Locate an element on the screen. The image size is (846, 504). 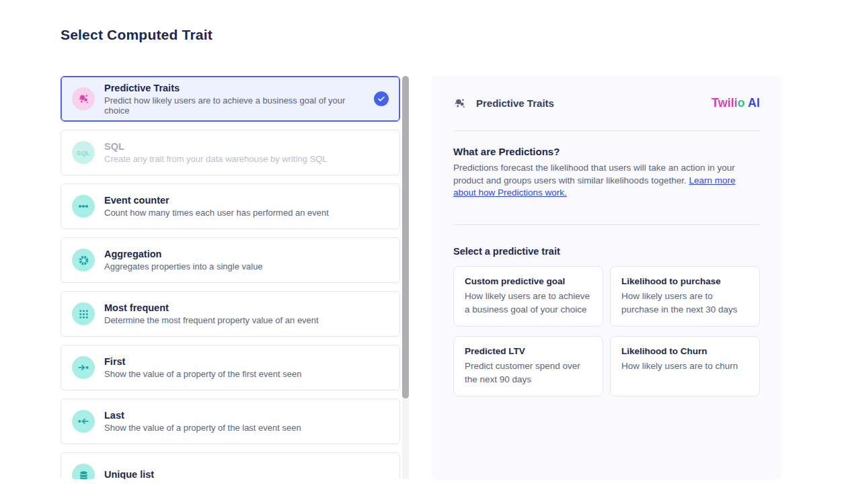
trait-list-item: Aggregation Aggregates properties into a… is located at coordinates (230, 260).